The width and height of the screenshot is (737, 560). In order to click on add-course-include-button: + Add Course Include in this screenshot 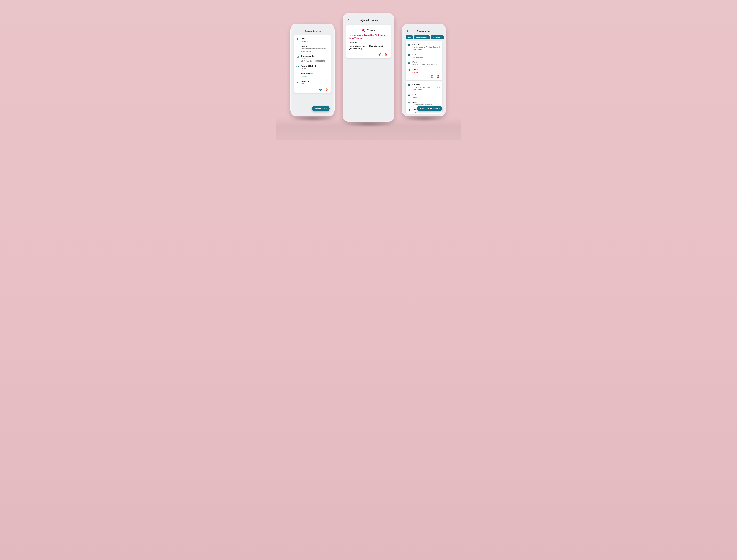, I will do `click(430, 109)`.